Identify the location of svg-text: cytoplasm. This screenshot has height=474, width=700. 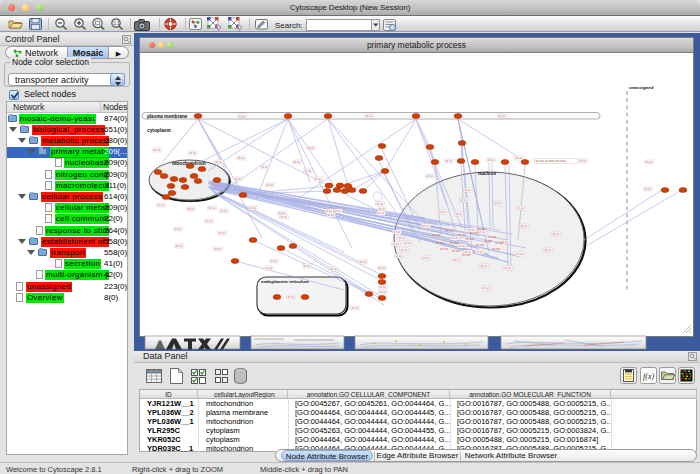
(159, 130).